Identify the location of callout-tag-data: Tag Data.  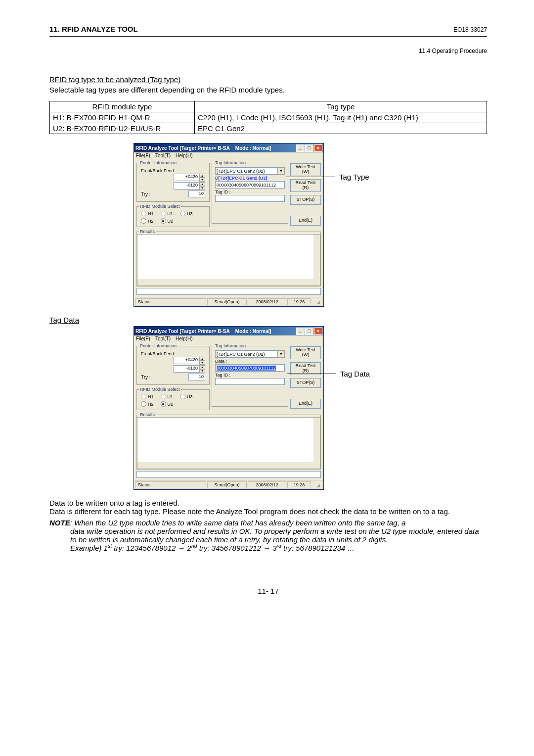
(355, 374).